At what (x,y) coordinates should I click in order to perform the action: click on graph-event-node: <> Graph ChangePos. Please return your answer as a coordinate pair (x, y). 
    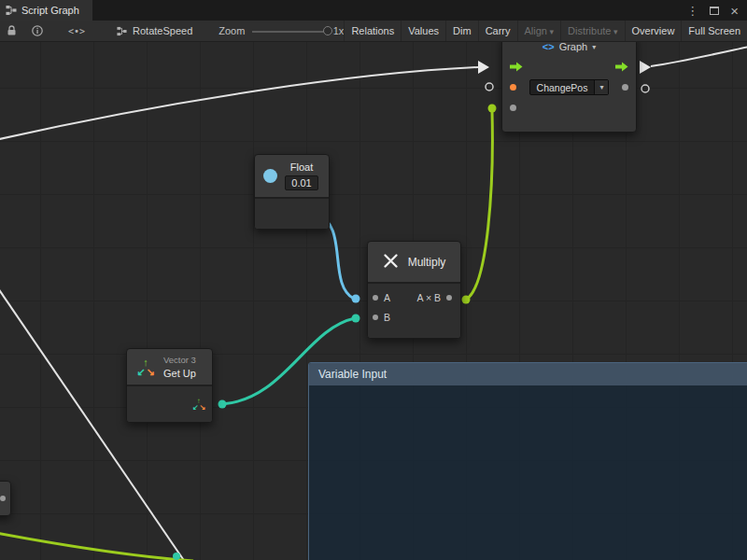
    Looking at the image, I should click on (570, 88).